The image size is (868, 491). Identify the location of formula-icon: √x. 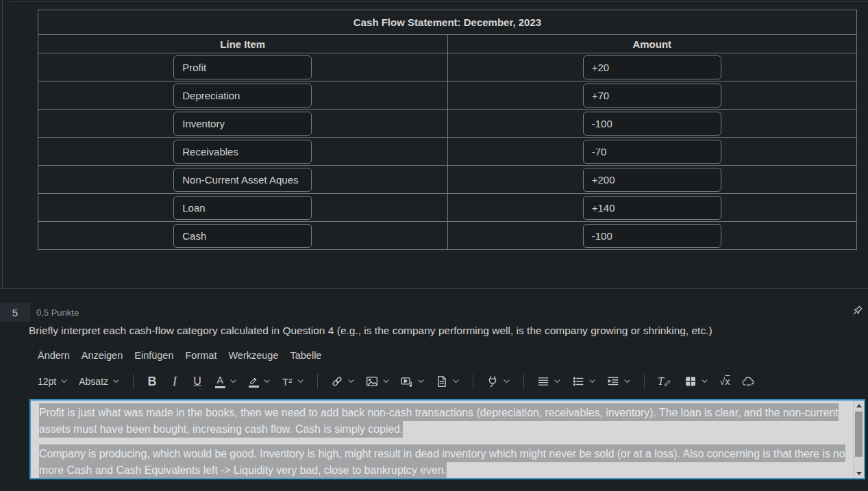
(725, 381).